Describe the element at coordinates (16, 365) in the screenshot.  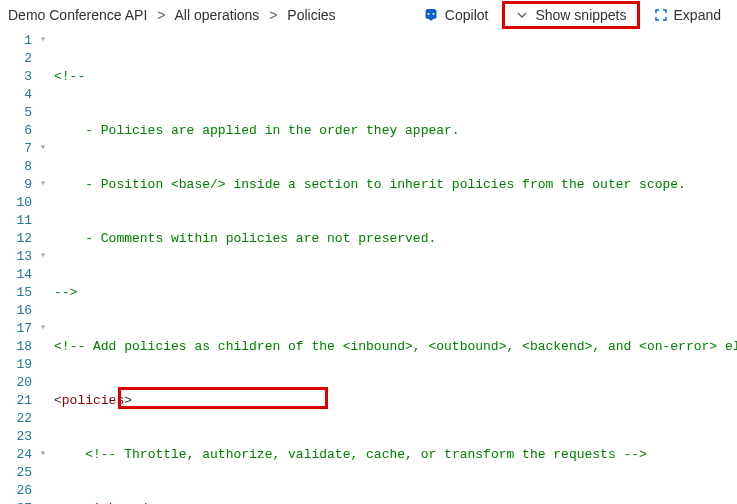
I see `line-number: 19` at that location.